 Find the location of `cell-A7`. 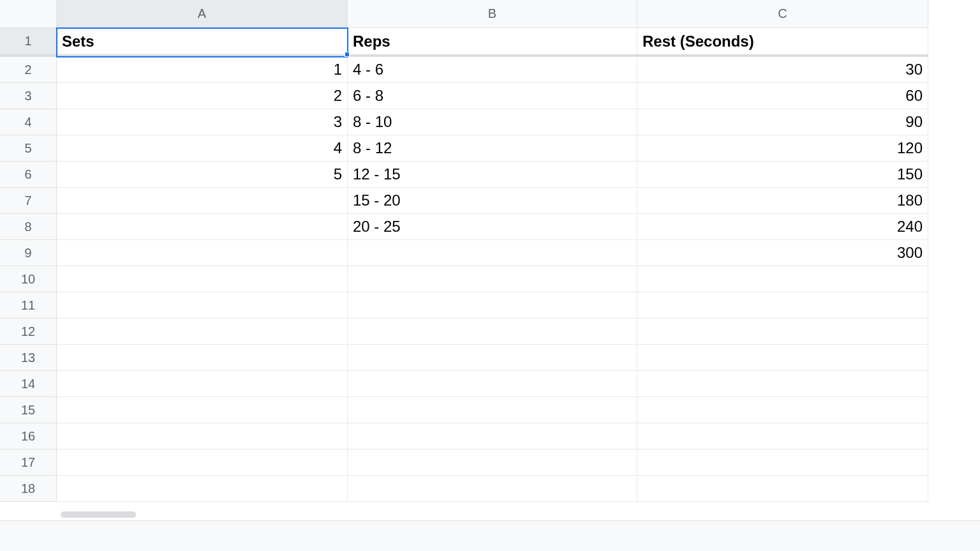

cell-A7 is located at coordinates (202, 200).